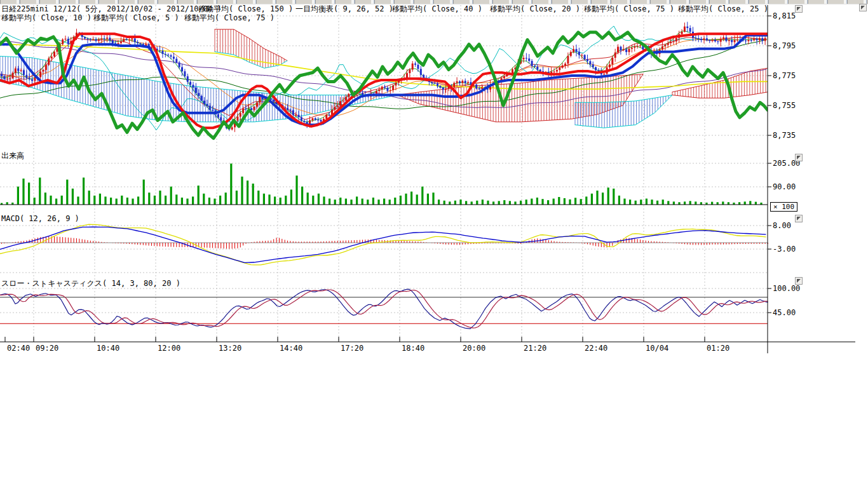 This screenshot has height=488, width=868. Describe the element at coordinates (784, 105) in the screenshot. I see `svg-text: 8,755` at that location.